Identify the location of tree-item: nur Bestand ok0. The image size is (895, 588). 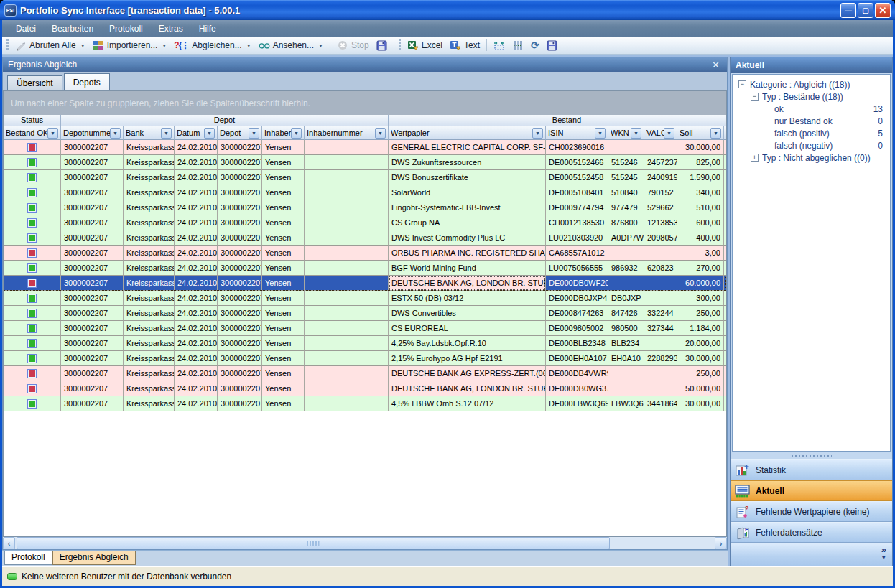
(812, 121).